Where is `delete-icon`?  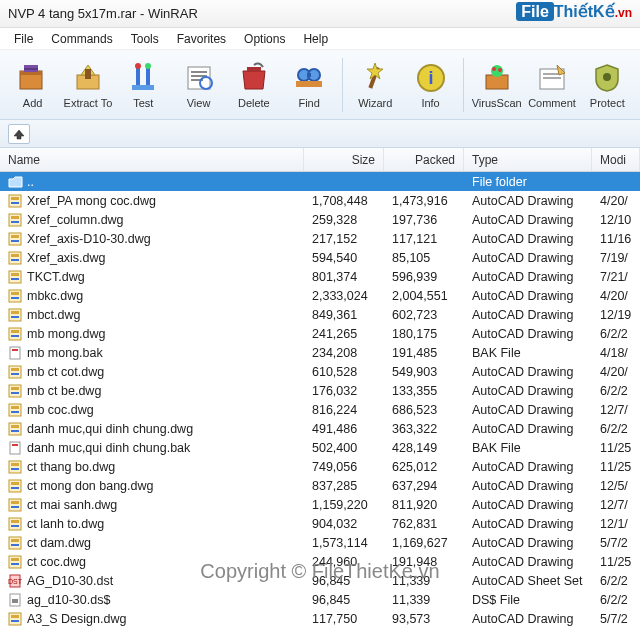
delete-icon is located at coordinates (254, 78).